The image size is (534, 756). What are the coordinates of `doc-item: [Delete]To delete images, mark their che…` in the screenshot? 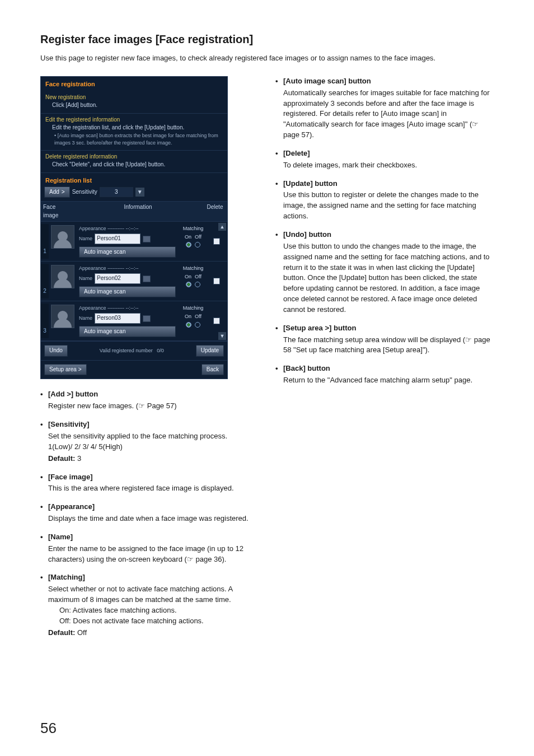 It's located at (385, 160).